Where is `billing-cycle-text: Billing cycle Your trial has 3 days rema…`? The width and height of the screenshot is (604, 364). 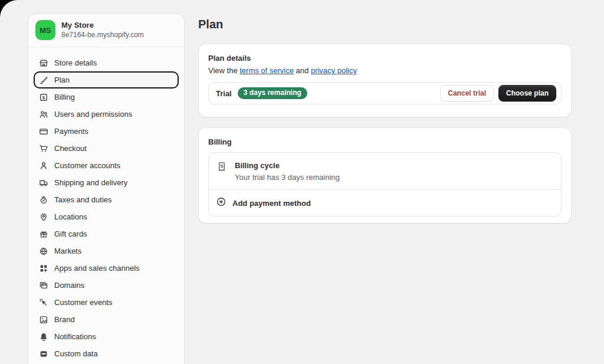
billing-cycle-text: Billing cycle Your trial has 3 days rema… is located at coordinates (287, 171).